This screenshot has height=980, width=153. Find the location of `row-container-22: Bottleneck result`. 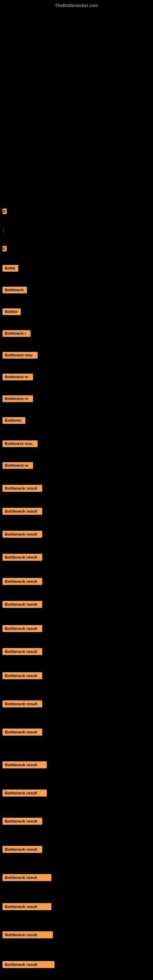

row-container-22: Bottleneck result is located at coordinates (76, 676).